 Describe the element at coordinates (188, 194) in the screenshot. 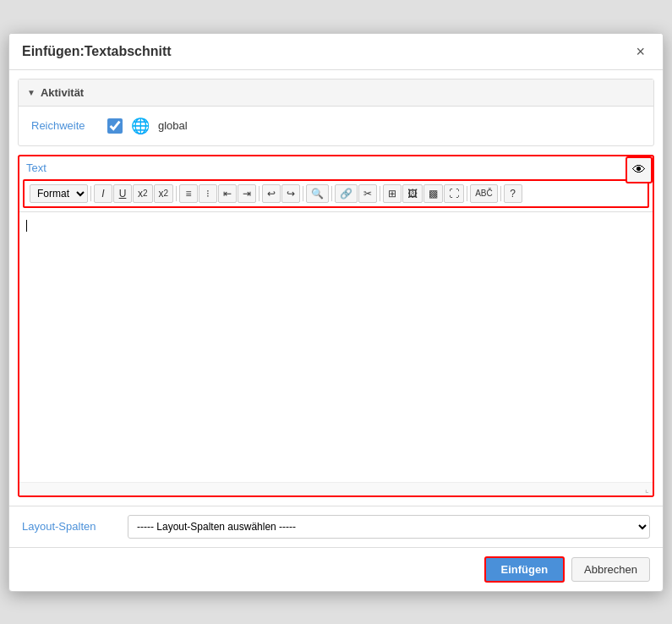

I see `ordered-list-button: ≡` at that location.